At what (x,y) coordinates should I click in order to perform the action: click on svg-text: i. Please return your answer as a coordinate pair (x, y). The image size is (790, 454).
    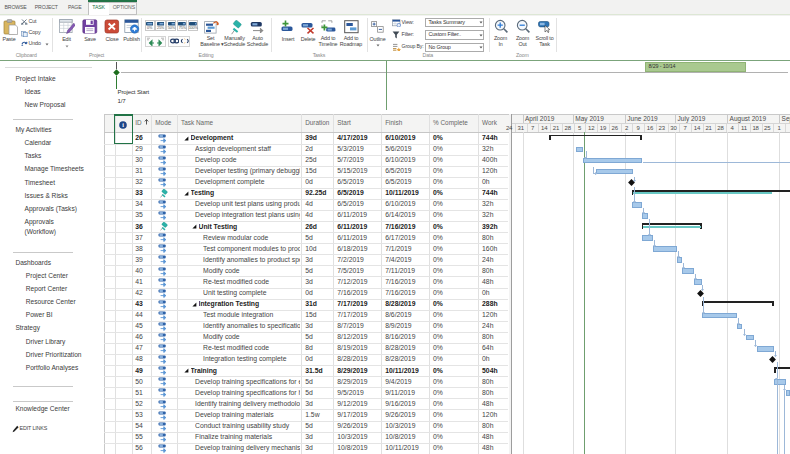
    Looking at the image, I should click on (123, 126).